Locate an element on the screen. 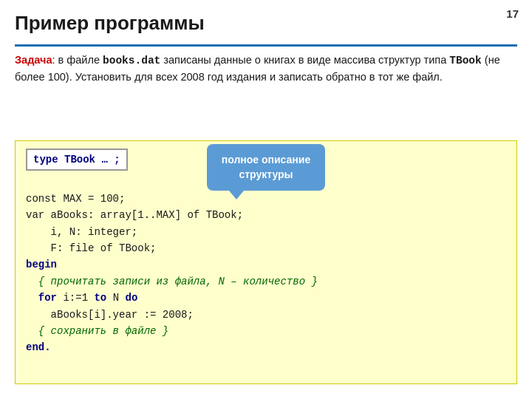  code-end: end. is located at coordinates (38, 347).